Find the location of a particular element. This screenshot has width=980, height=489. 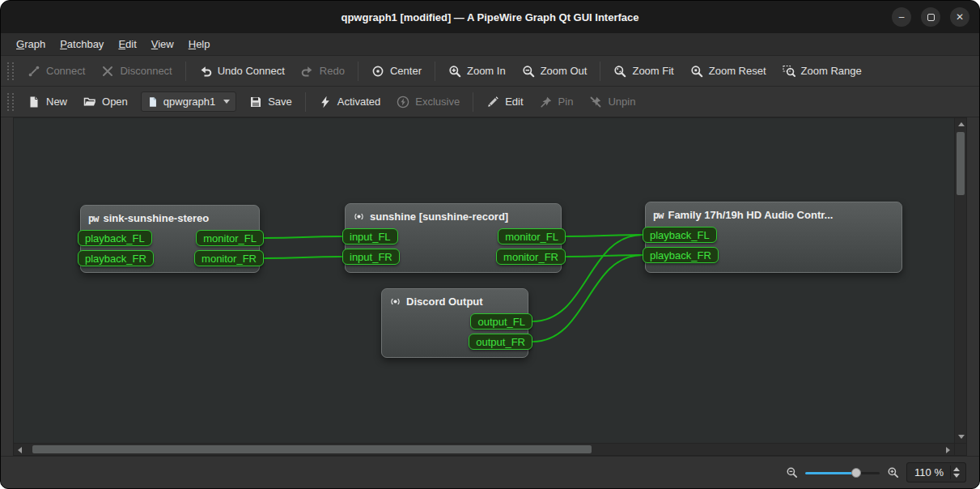

disconnect-button: Disconnect is located at coordinates (136, 71).